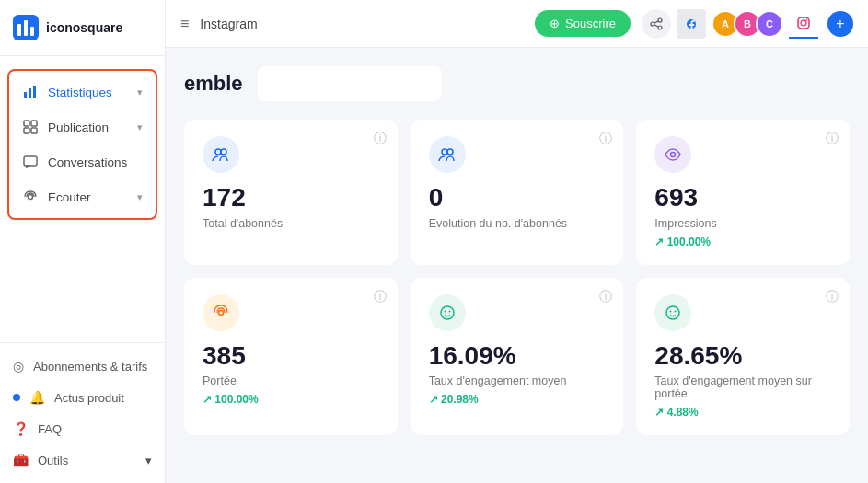 Image resolution: width=868 pixels, height=483 pixels. What do you see at coordinates (583, 24) in the screenshot?
I see `subscribe-button: ⊕ Souscrire` at bounding box center [583, 24].